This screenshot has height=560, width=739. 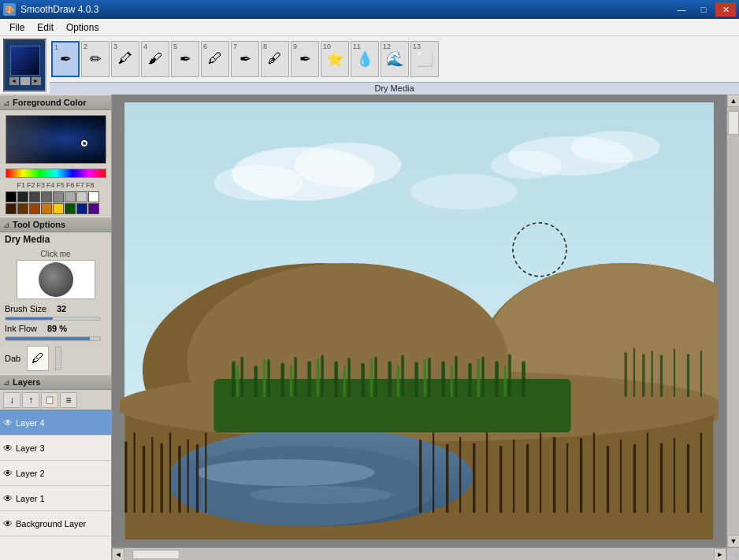 What do you see at coordinates (53, 339) in the screenshot?
I see `ink-flow-slider` at bounding box center [53, 339].